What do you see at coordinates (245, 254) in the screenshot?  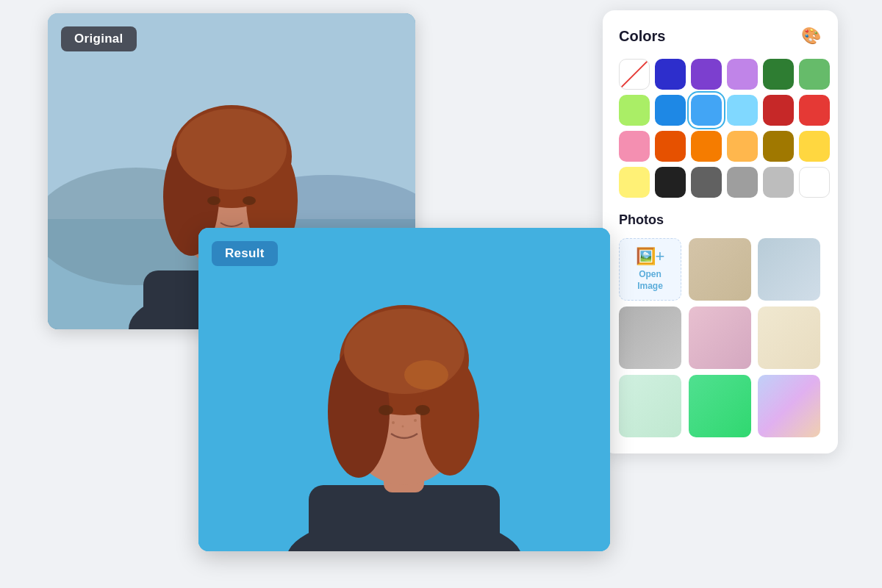 I see `result-badge: Result` at bounding box center [245, 254].